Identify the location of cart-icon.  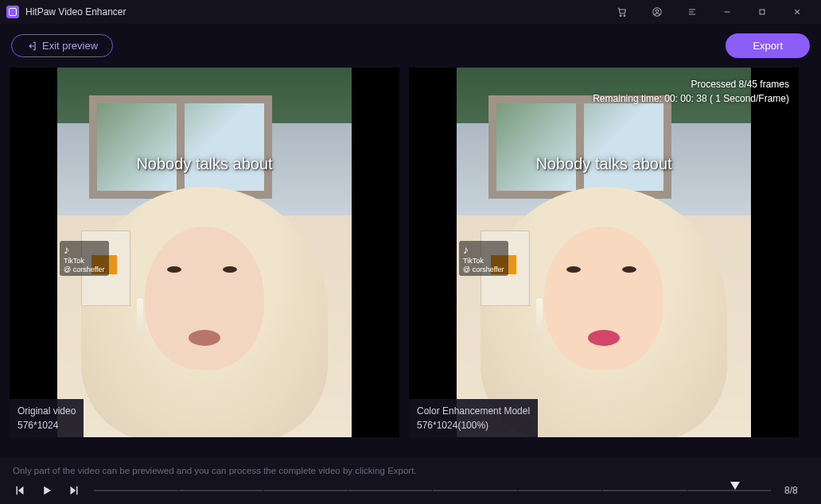
(622, 12).